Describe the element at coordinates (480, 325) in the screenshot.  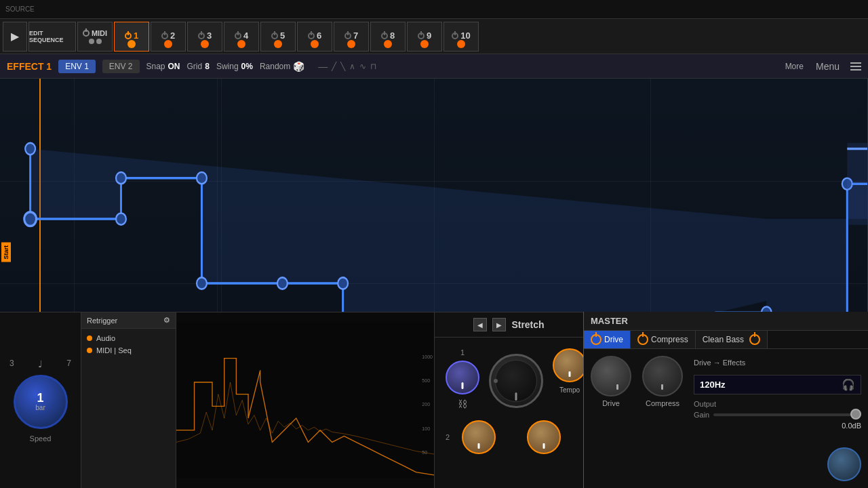
I see `stretch-arrow-left: ◀` at that location.